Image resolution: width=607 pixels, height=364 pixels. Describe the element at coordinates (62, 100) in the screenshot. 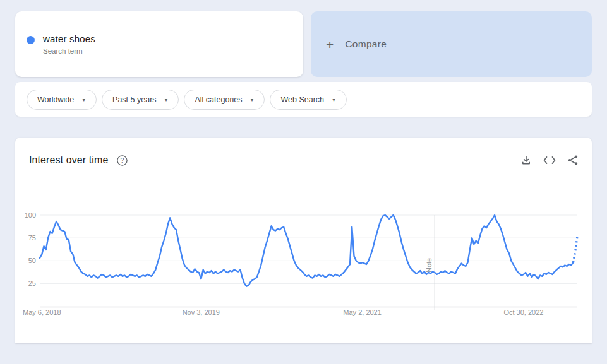

I see `filter-region-dropdown: Worldwide ▼` at that location.